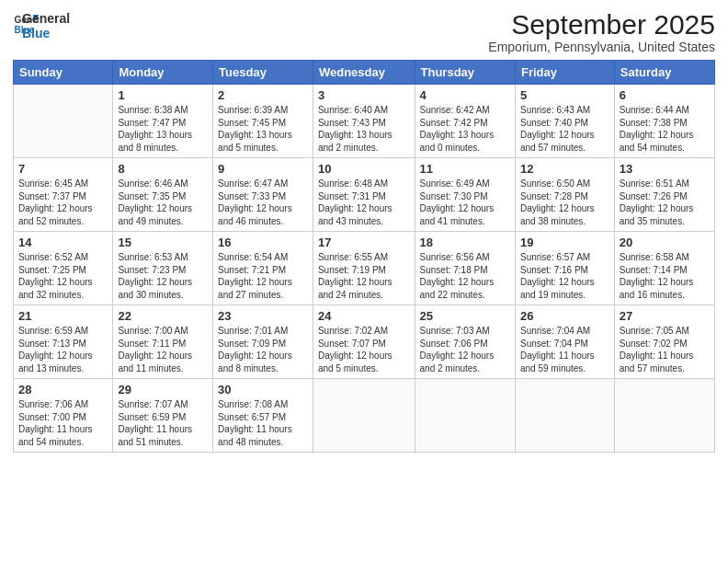  I want to click on cal-cell: 14Sunrise: 6:52 AM Sunset: 7:25 PM Dayli…, so click(63, 269).